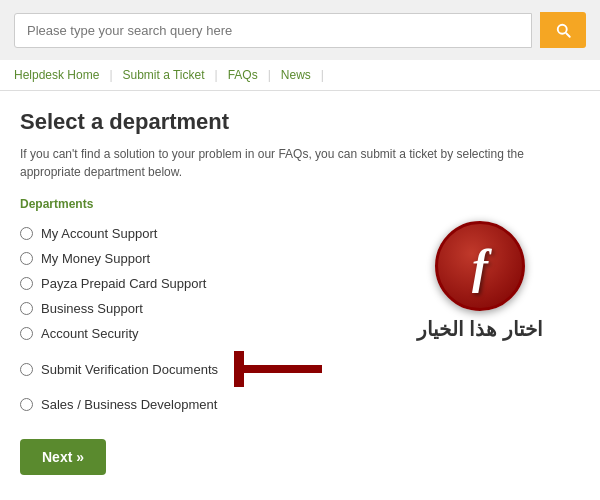 Image resolution: width=600 pixels, height=500 pixels. I want to click on page-title: Select a department, so click(300, 122).